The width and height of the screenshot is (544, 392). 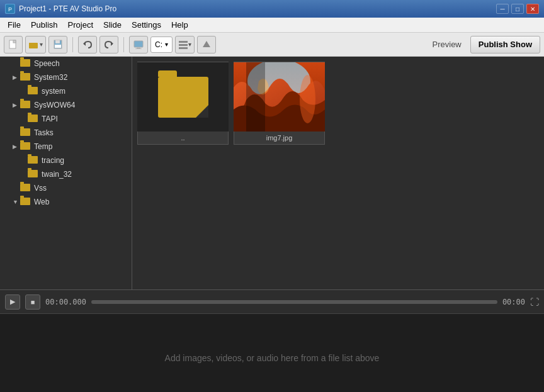 What do you see at coordinates (65, 64) in the screenshot?
I see `tree-item-speech: Speech` at bounding box center [65, 64].